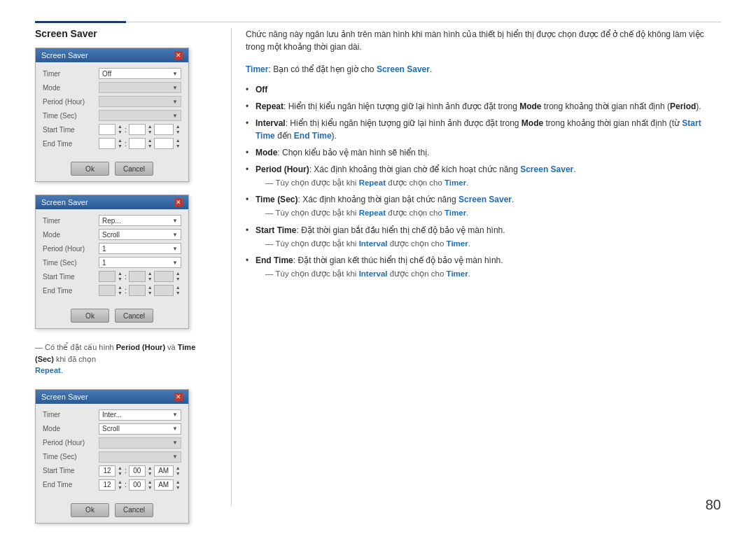  I want to click on dialog-1-time-label: Time (Sec), so click(71, 116).